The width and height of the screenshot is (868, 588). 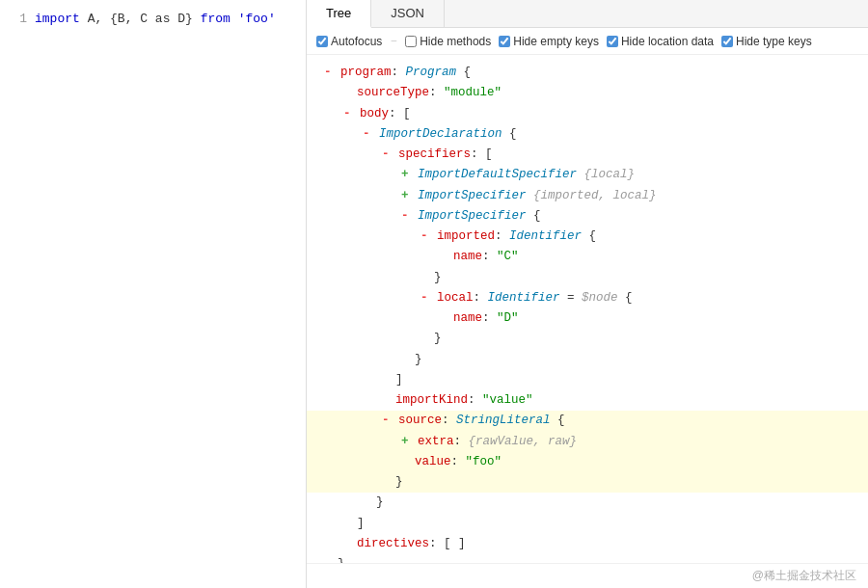 I want to click on token-plain: =, so click(x=571, y=298).